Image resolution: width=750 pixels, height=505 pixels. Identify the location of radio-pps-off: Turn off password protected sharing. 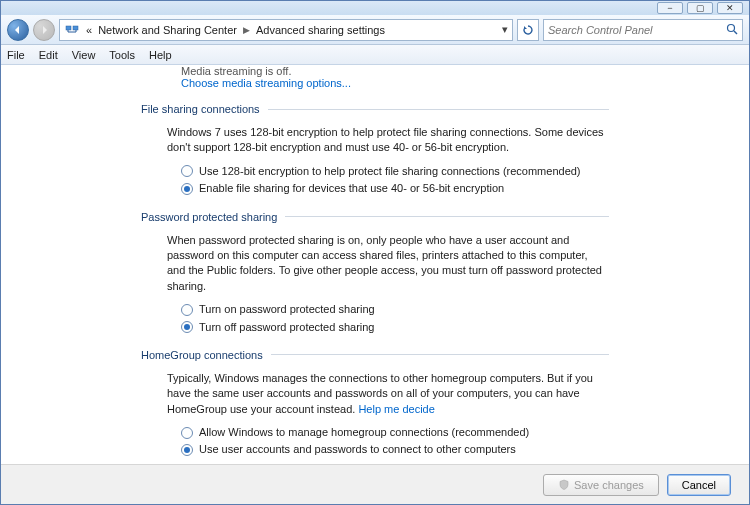
(395, 328).